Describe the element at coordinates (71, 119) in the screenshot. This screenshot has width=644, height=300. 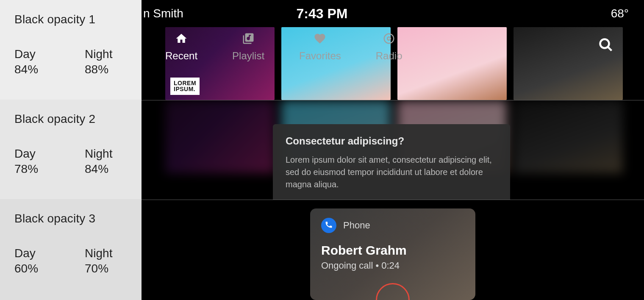
I see `spec-title: Black opacity 2` at that location.